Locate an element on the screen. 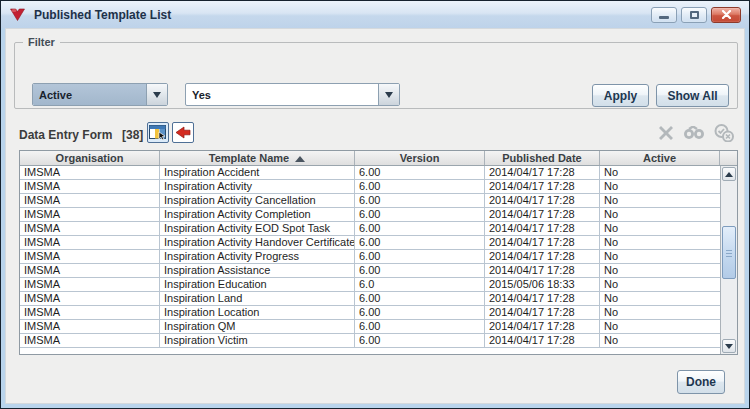 The height and width of the screenshot is (409, 750). data-entry-form-label: Data Entry Form is located at coordinates (66, 135).